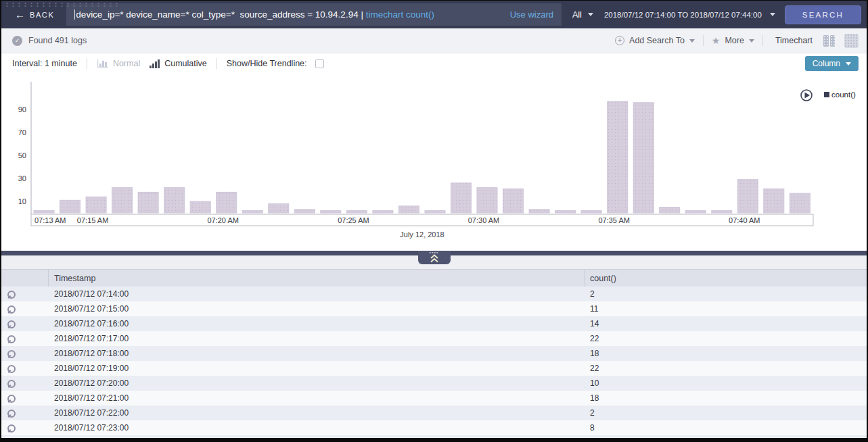 Image resolution: width=868 pixels, height=442 pixels. Describe the element at coordinates (118, 64) in the screenshot. I see `normal-toggle: Normal` at that location.